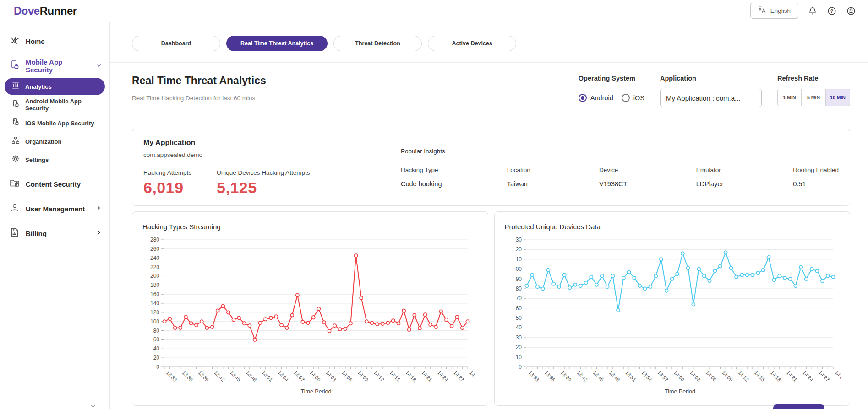  Describe the element at coordinates (519, 279) in the screenshot. I see `svg-text: 90` at that location.